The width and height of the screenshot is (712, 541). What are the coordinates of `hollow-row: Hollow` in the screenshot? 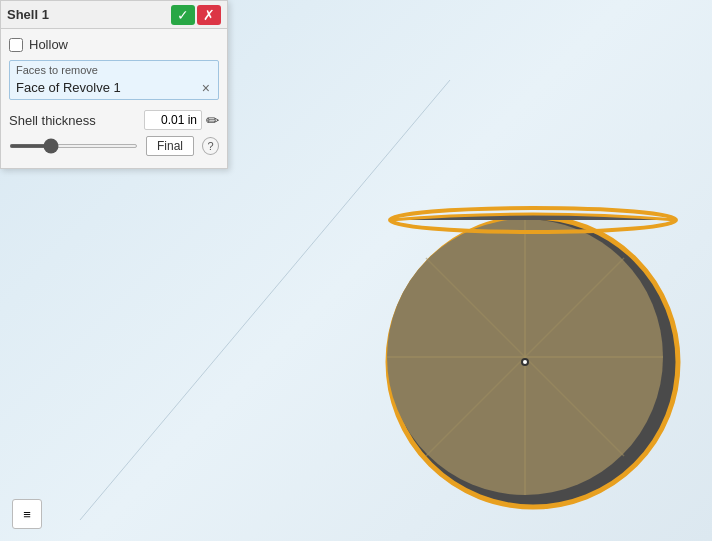 It's located at (114, 44).